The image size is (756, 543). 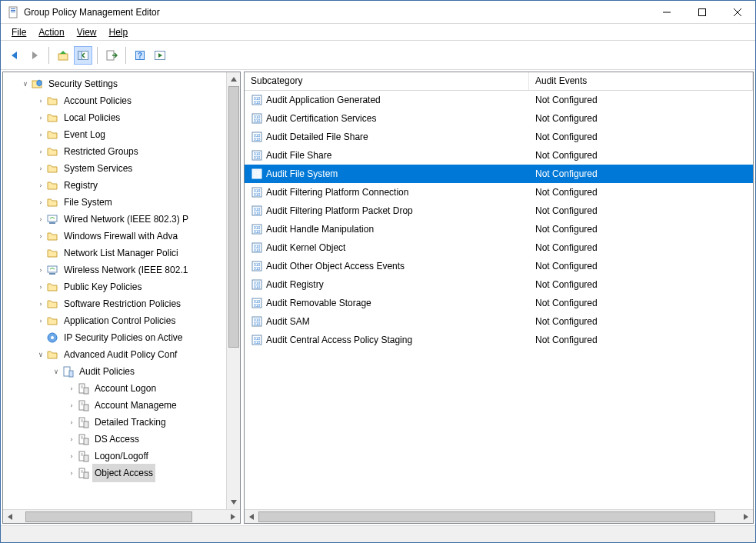 What do you see at coordinates (122, 516) in the screenshot?
I see `tree-horizontal-scrollbar` at bounding box center [122, 516].